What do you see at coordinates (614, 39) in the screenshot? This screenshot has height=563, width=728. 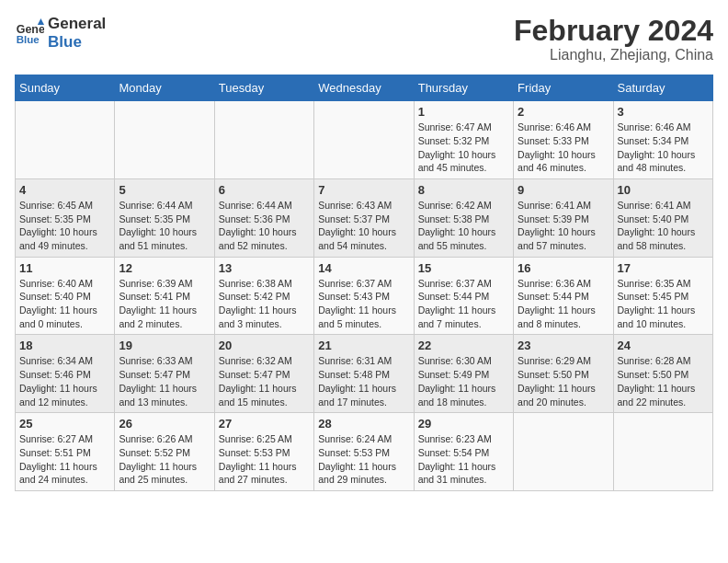 I see `title-area: February 2024 Lianghu, Zhejiang, China` at bounding box center [614, 39].